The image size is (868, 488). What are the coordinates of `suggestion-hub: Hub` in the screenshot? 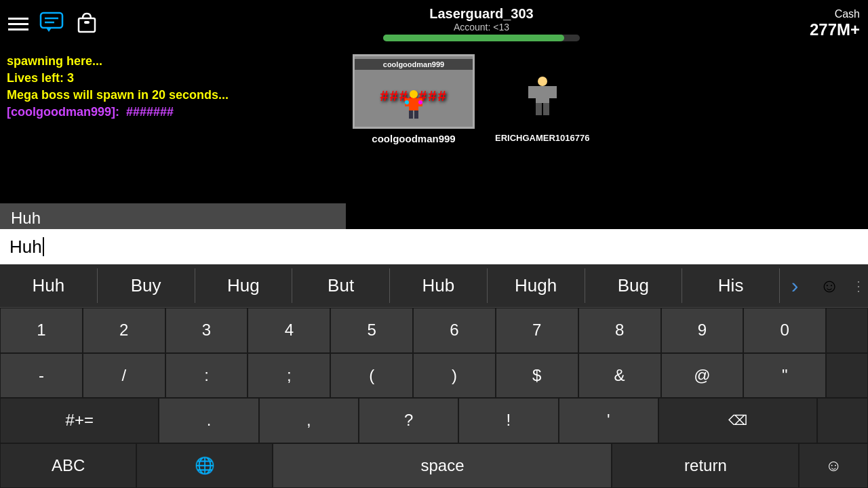 It's located at (439, 286).